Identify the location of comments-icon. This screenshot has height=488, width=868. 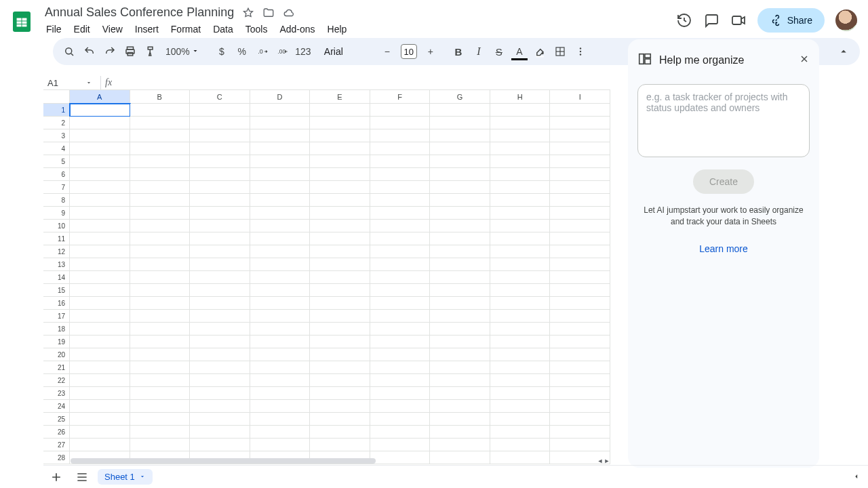
(711, 20).